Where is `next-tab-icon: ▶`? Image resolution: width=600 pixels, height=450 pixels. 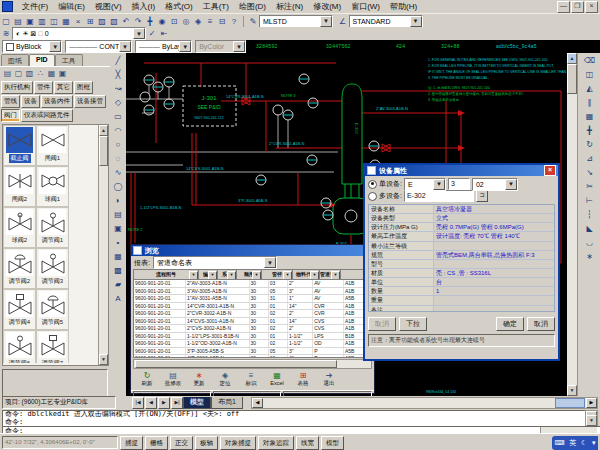
next-tab-icon: ▶ is located at coordinates (164, 403).